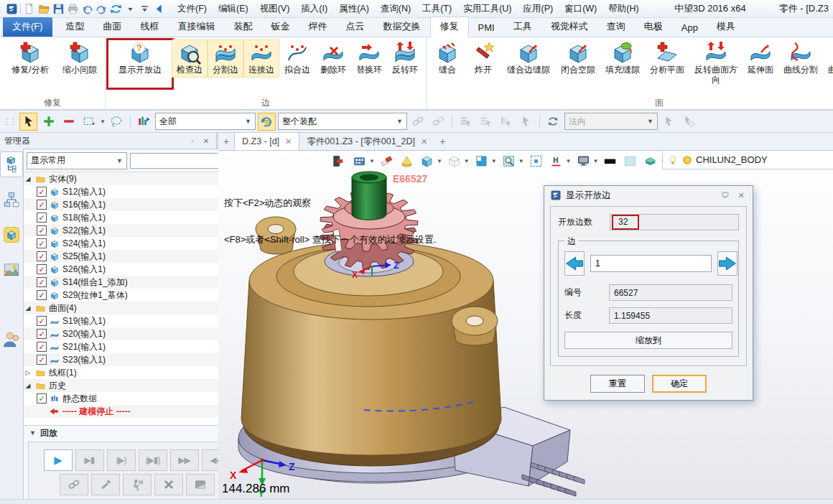 This screenshot has width=833, height=504. Describe the element at coordinates (113, 27) in the screenshot. I see `ribbon-tab: 曲面` at that location.